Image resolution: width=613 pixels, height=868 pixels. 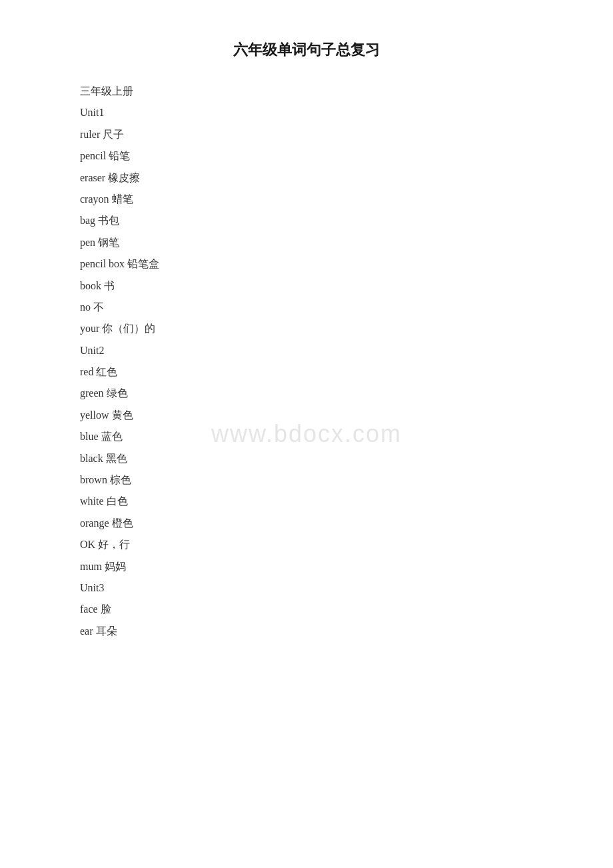 What do you see at coordinates (306, 243) in the screenshot?
I see `list-item: pen 钢笔` at bounding box center [306, 243].